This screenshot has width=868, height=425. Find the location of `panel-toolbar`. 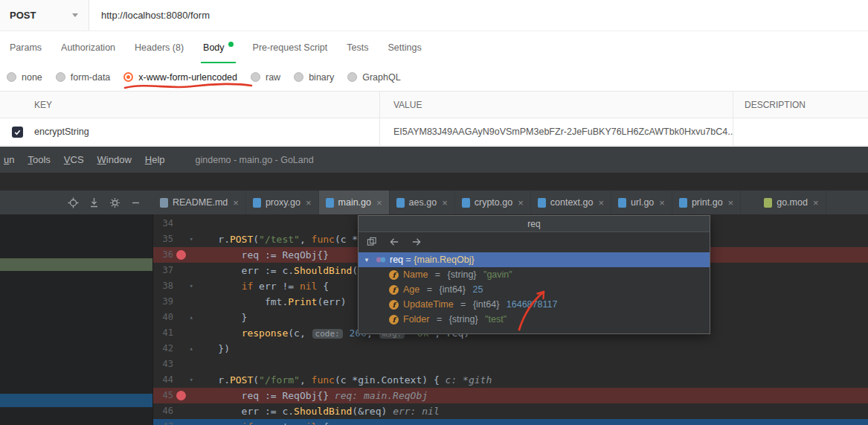

panel-toolbar is located at coordinates (77, 202).